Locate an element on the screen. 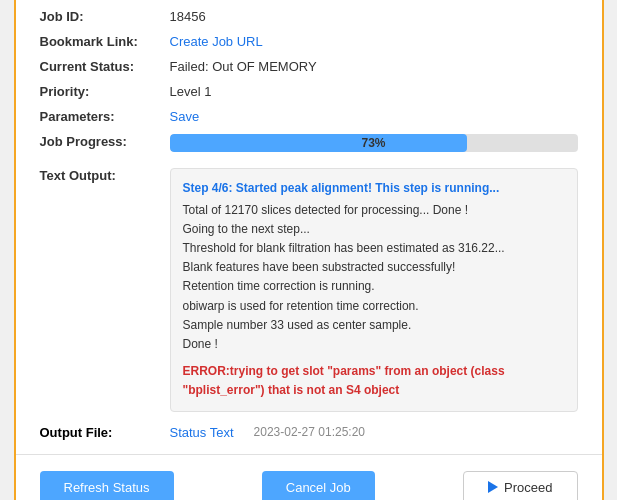  job-progress-row: Job Progress: 73% is located at coordinates (309, 143).